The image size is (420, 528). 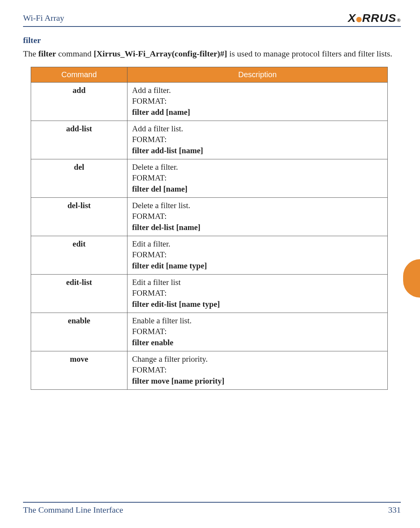 I want to click on command-name: edit-list, so click(x=79, y=294).